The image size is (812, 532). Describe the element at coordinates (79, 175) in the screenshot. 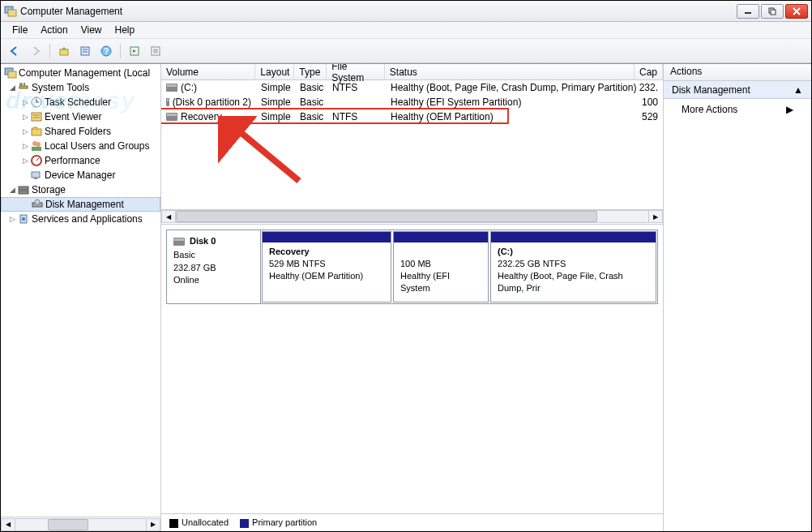

I see `tree-devmgr-label: Device Manager` at that location.